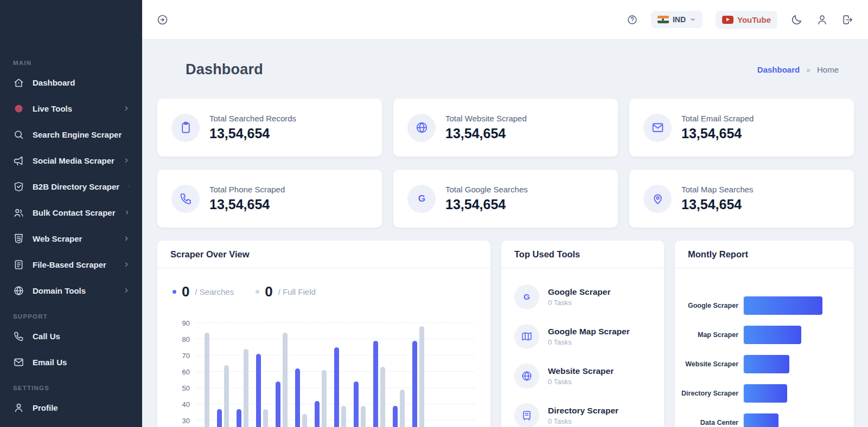 This screenshot has width=868, height=427. I want to click on legend-count: 0, so click(186, 292).